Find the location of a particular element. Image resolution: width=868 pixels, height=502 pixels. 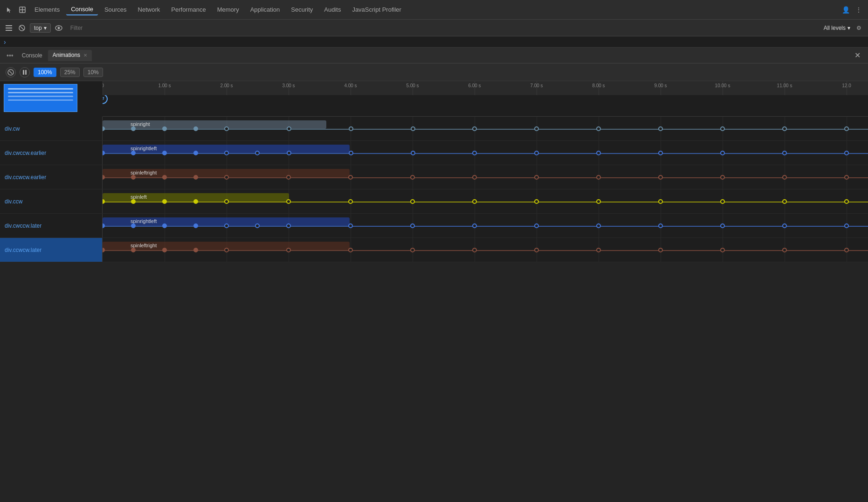

tab-memory: Memory is located at coordinates (228, 9).